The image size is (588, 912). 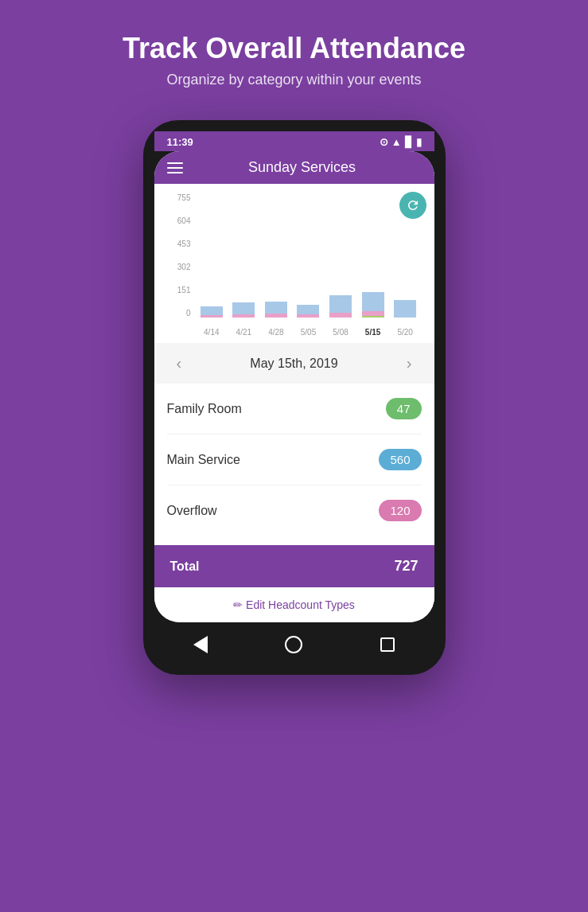 I want to click on category-row: Main Service560, so click(x=294, y=460).